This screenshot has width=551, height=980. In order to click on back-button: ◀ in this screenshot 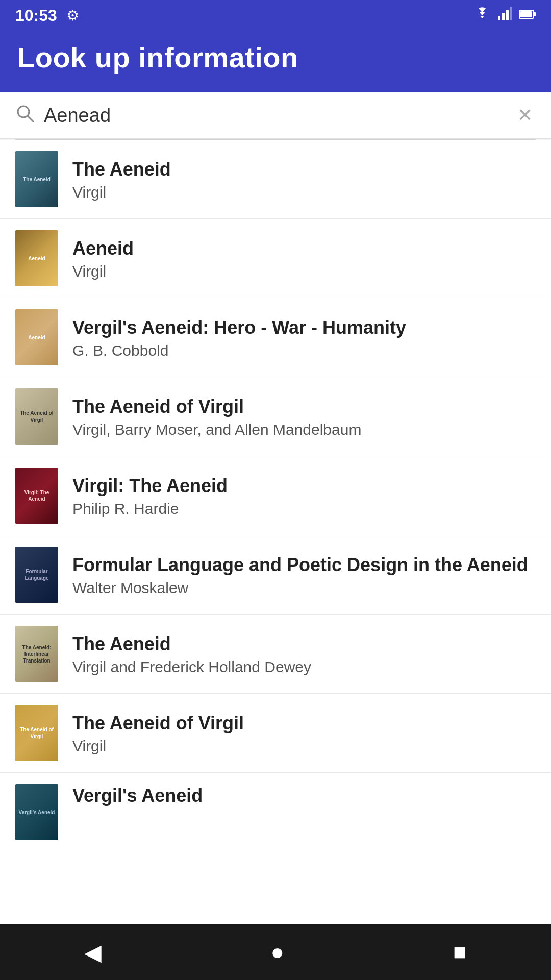, I will do `click(93, 952)`.